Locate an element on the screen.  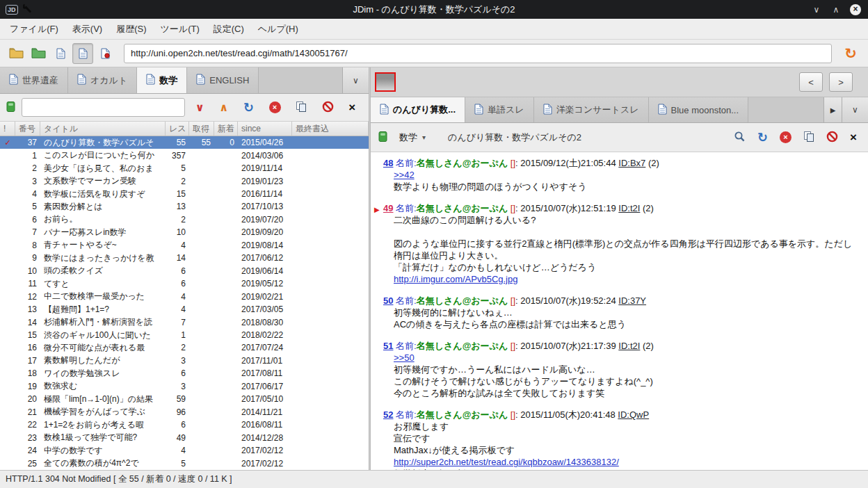
board-search-input is located at coordinates (103, 107).